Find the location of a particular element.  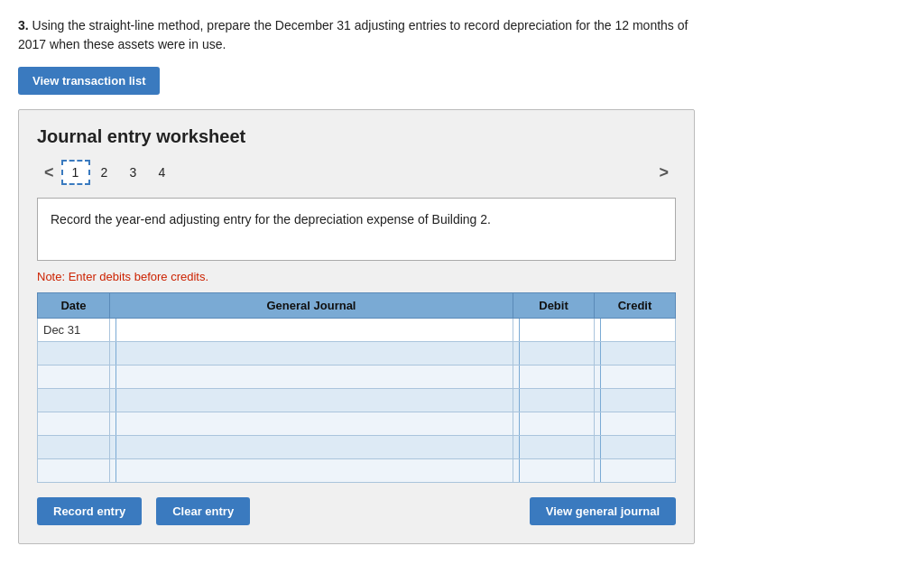

nav-left-arrow: < is located at coordinates (49, 173).